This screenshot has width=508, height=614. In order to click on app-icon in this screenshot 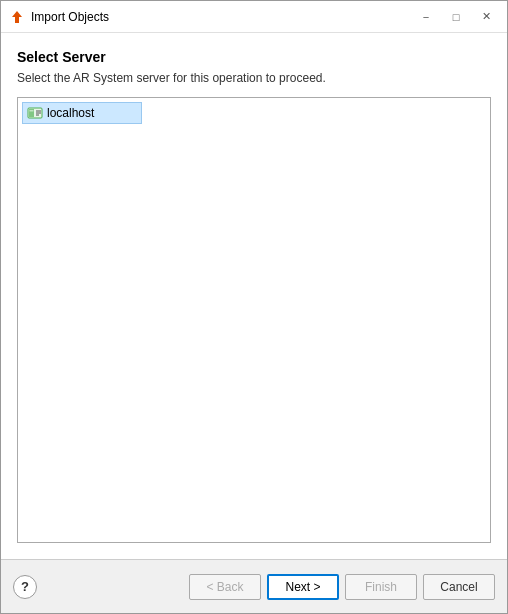, I will do `click(17, 17)`.